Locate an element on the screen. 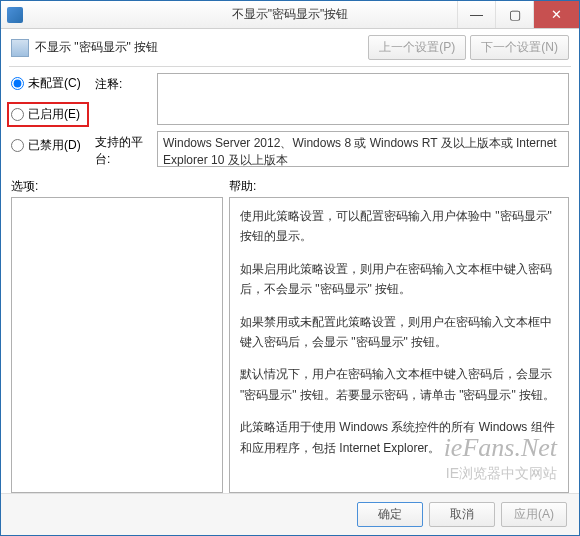 The width and height of the screenshot is (580, 536). platform-label: 支持的平台: is located at coordinates (123, 150).